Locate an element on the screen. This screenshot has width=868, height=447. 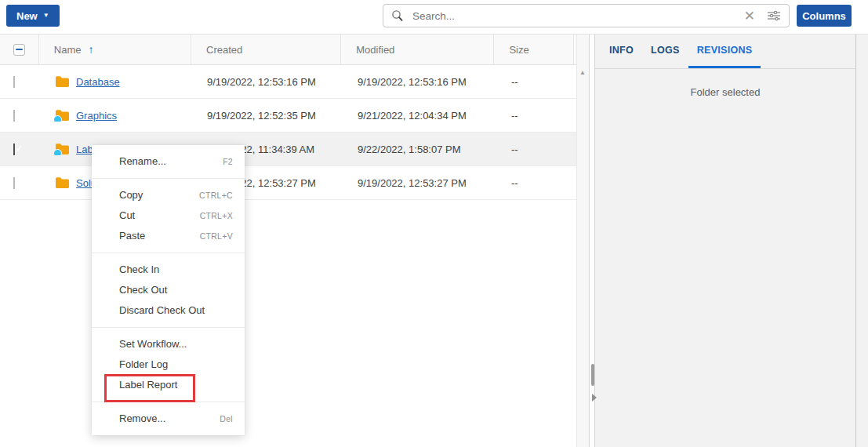
column-header-created: Created is located at coordinates (267, 49).